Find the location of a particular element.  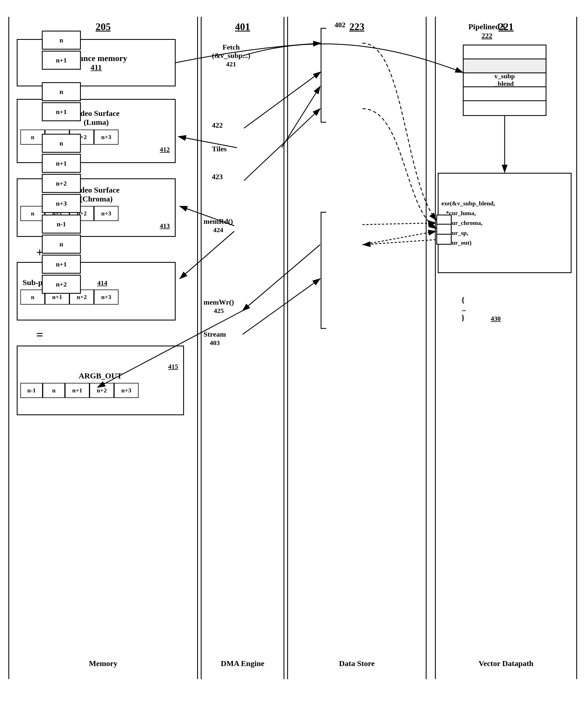

memrd-label: memRd()424 is located at coordinates (218, 226).